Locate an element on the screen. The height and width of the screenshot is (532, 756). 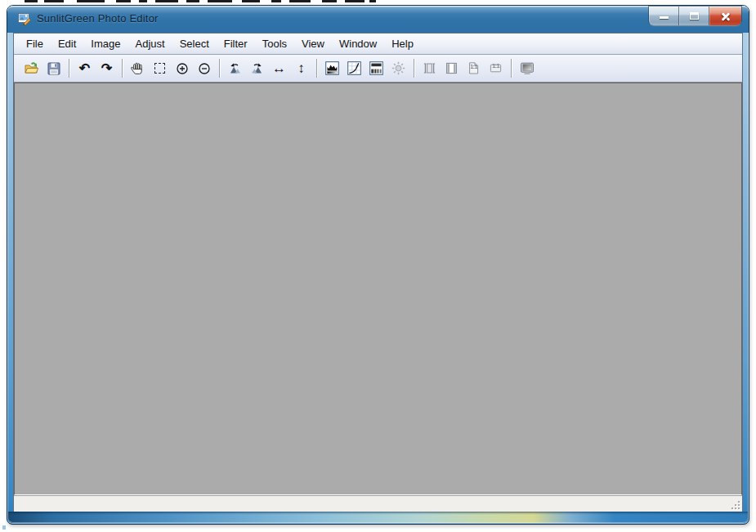
rotate-ccw-icon is located at coordinates (235, 69).